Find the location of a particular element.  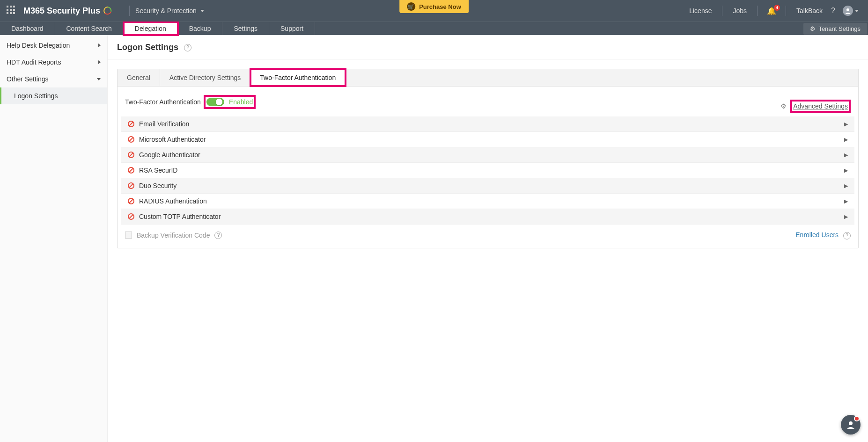

tab-two-factor-auth: Two-Factor Authentication is located at coordinates (298, 78).